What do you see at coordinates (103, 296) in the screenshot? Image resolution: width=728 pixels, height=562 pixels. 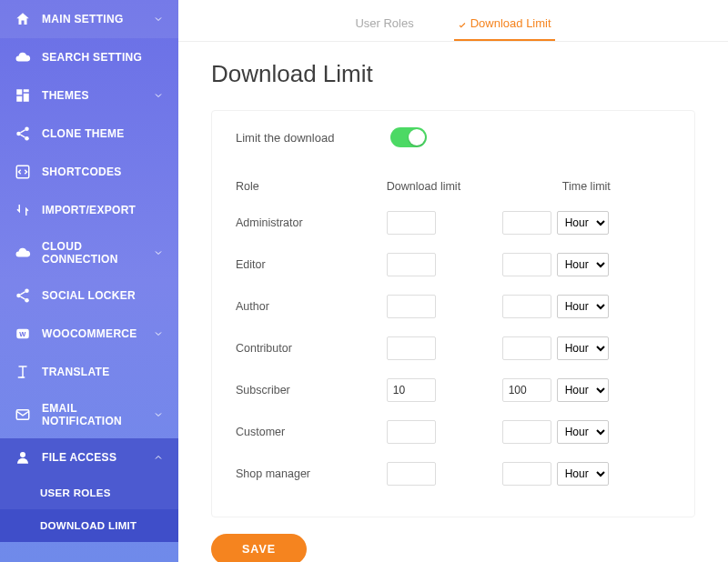 I see `sidebar-item-label: SOCIAL LOCKER` at bounding box center [103, 296].